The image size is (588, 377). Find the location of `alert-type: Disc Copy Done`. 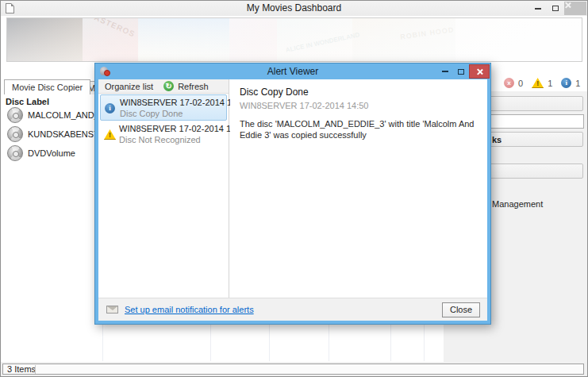

alert-type: Disc Copy Done is located at coordinates (171, 113).